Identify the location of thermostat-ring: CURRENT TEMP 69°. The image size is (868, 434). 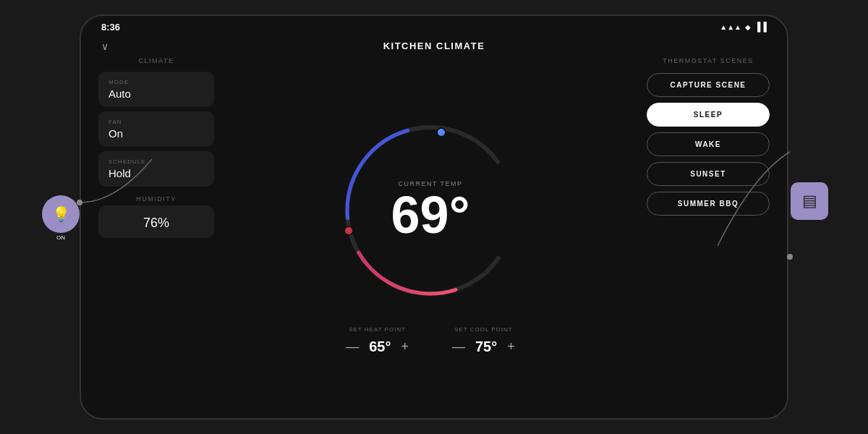
(430, 210).